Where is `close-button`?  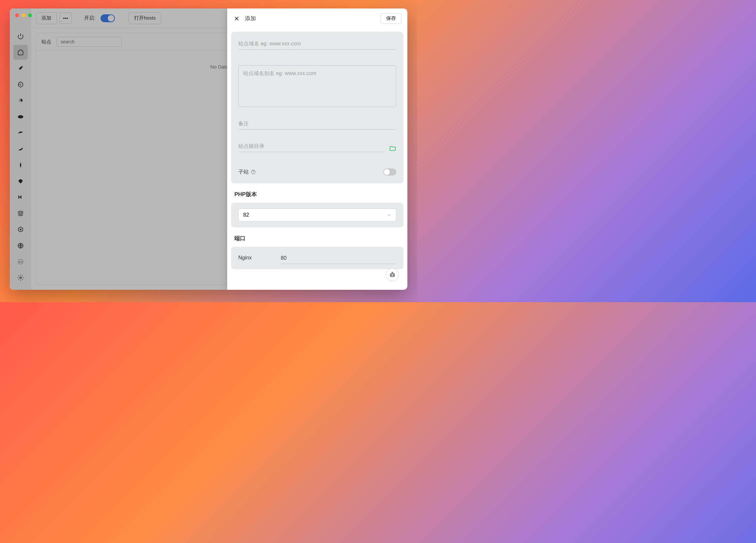 close-button is located at coordinates (237, 19).